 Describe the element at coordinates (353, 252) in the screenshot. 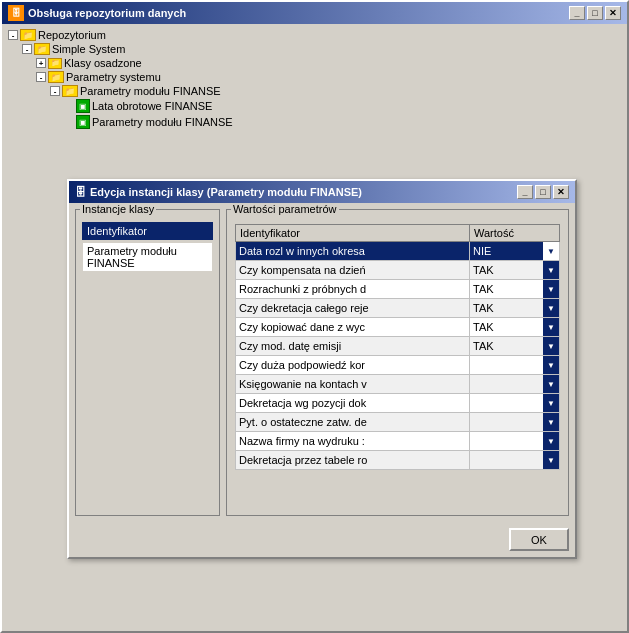

I see `cell-identyfikator: Data rozl w innych okresa` at that location.